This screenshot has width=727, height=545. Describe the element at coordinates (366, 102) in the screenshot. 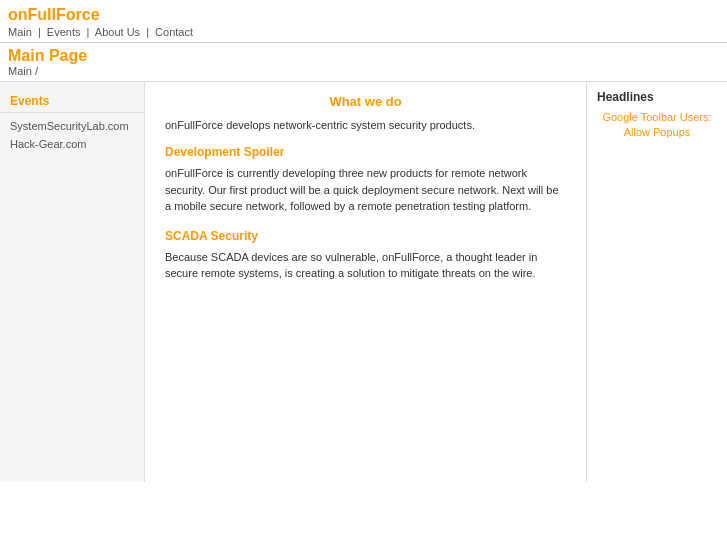

I see `what-we-do-heading: What we do` at that location.